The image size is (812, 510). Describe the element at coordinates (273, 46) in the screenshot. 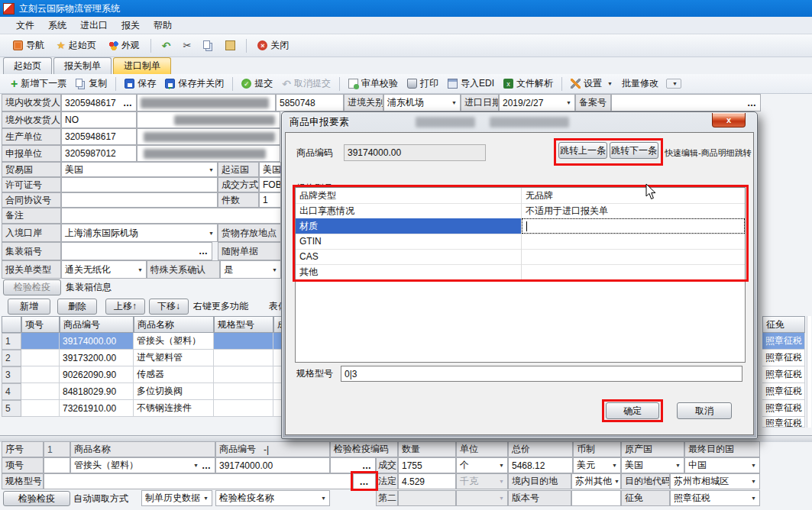

I see `close-button: × 关闭` at that location.